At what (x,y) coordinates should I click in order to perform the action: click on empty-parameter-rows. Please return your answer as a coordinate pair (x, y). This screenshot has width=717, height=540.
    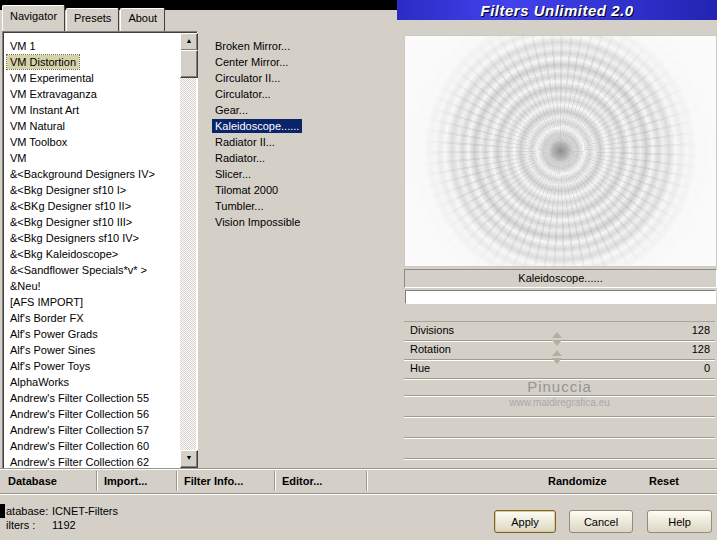
    Looking at the image, I should click on (560, 417).